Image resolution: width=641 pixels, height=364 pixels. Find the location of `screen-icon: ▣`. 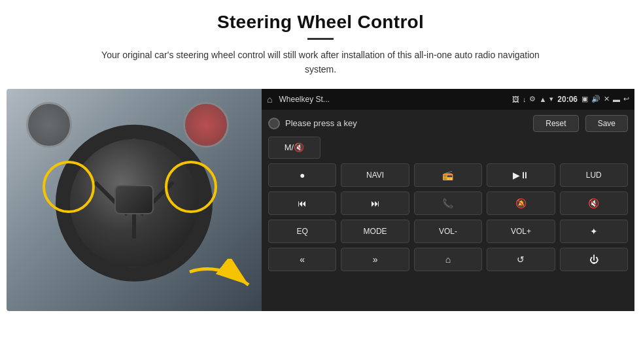

screen-icon: ▣ is located at coordinates (585, 99).